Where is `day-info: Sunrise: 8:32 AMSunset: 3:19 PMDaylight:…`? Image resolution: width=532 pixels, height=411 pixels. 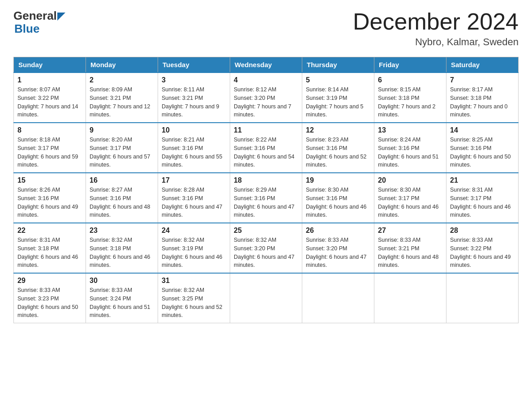
day-info: Sunrise: 8:32 AMSunset: 3:19 PMDaylight:… is located at coordinates (194, 253).